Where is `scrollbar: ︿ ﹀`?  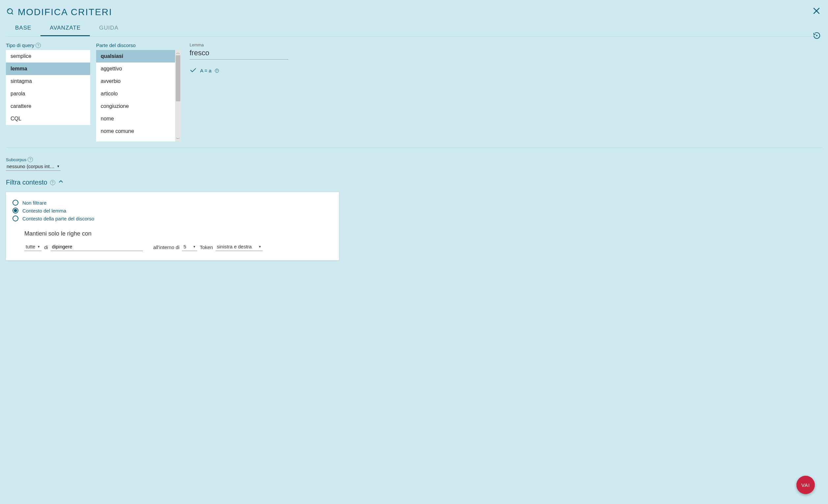
scrollbar: ︿ ﹀ is located at coordinates (178, 96).